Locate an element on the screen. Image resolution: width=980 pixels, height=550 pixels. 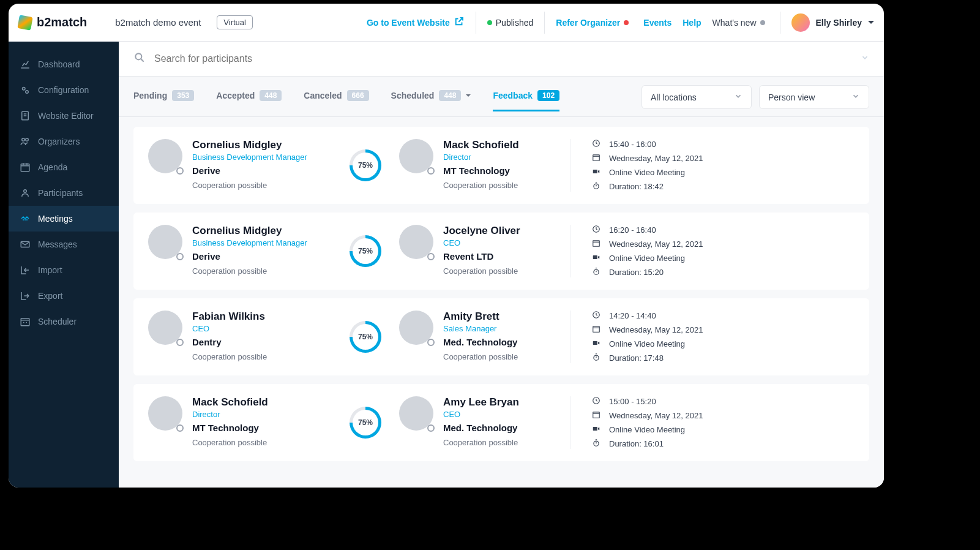
tab-feedback: Feedback102 is located at coordinates (526, 100).